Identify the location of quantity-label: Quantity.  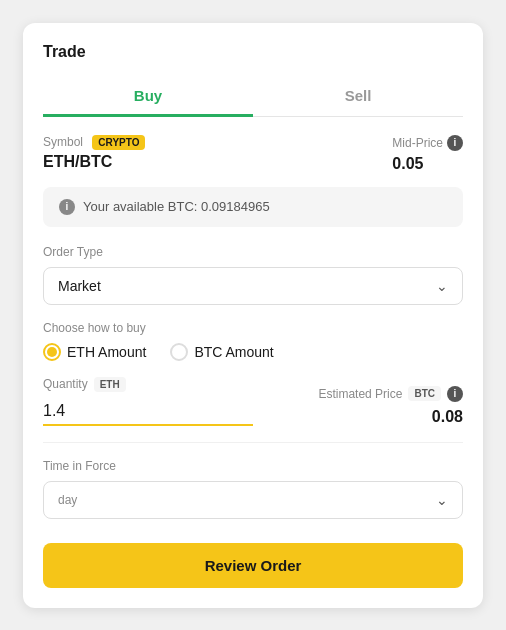
(66, 384).